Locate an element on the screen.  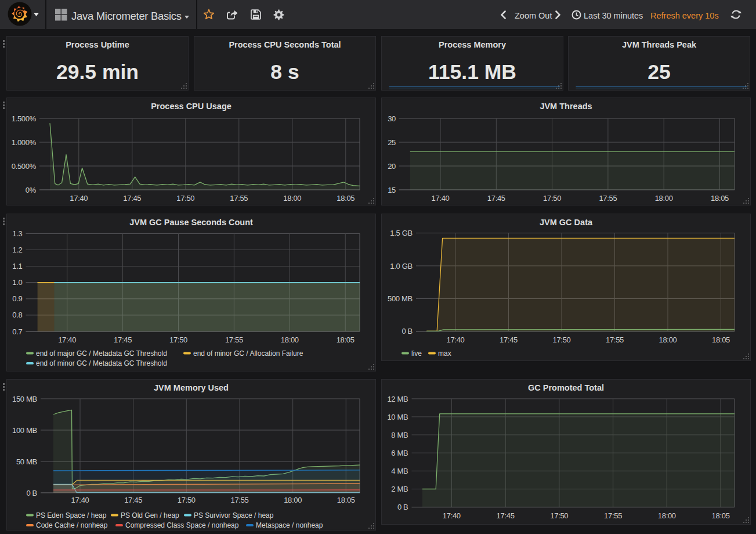
svg-text: 1.3 is located at coordinates (17, 233).